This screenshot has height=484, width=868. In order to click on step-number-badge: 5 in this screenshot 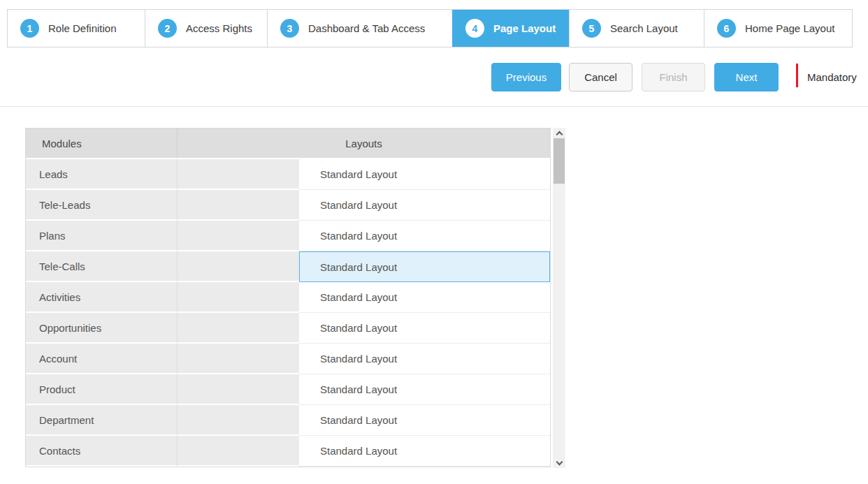, I will do `click(591, 28)`.